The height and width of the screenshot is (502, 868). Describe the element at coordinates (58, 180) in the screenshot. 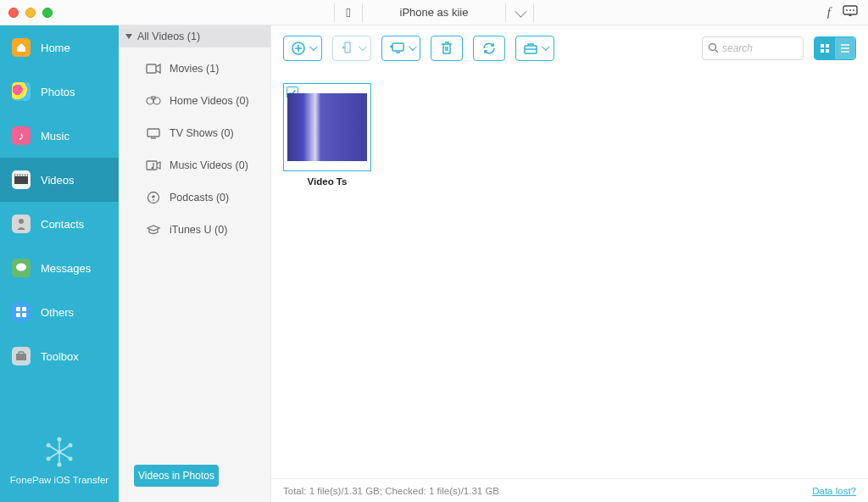

I see `sidebar-item-label: Videos` at that location.